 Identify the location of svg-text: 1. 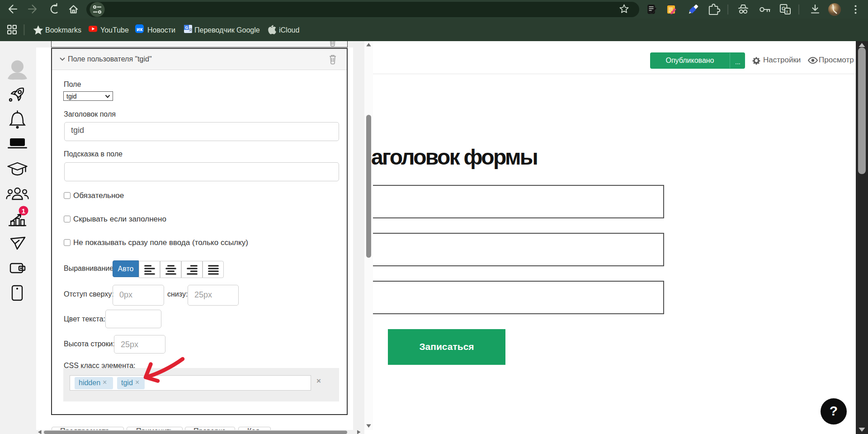
(24, 211).